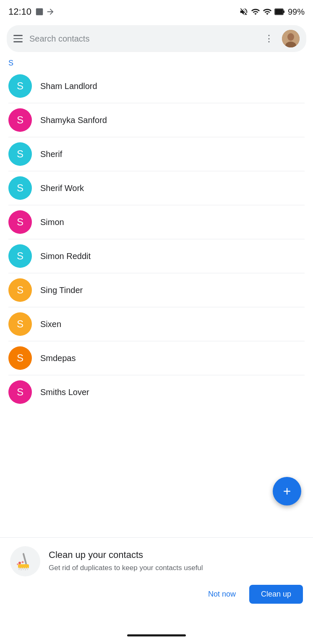 This screenshot has width=313, height=644. What do you see at coordinates (51, 324) in the screenshot?
I see `contact-name: Sixen` at bounding box center [51, 324].